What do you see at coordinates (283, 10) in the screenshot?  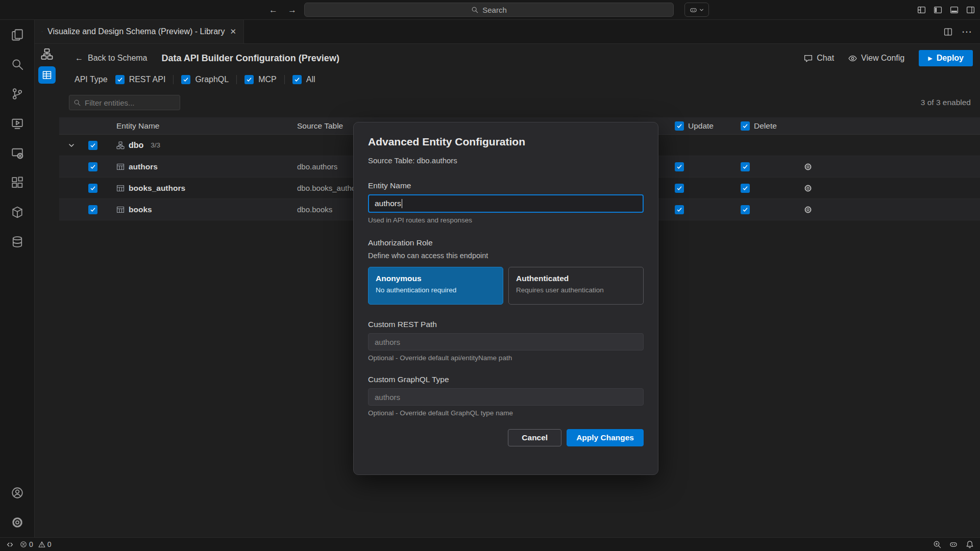 I see `history-nav: ← →` at bounding box center [283, 10].